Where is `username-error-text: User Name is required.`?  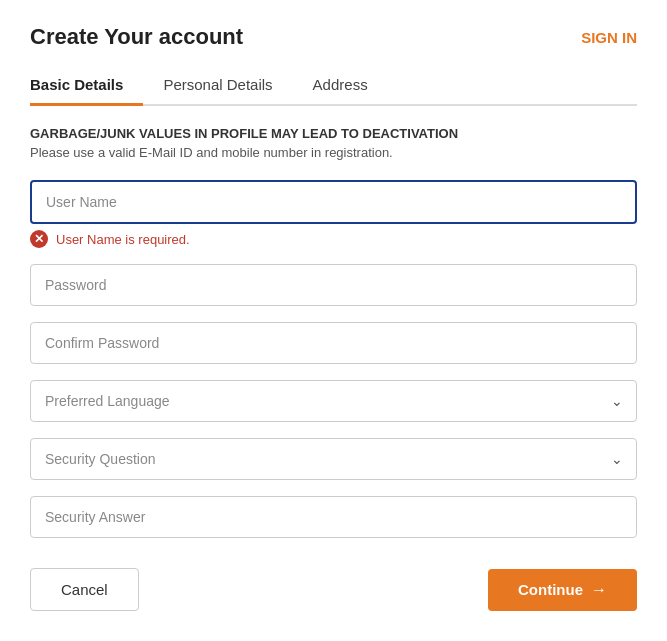
username-error-text: User Name is required. is located at coordinates (123, 240).